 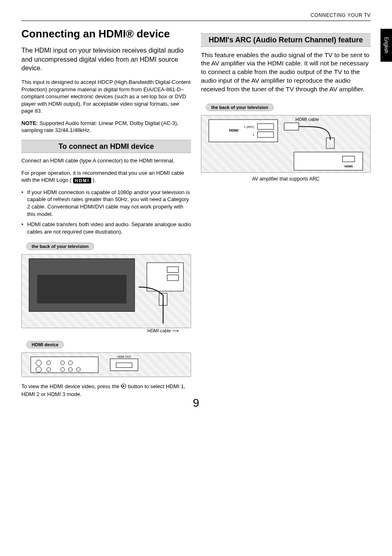 I want to click on diagram-arc: the back of your television HDMI cable 1…, so click(x=286, y=141).